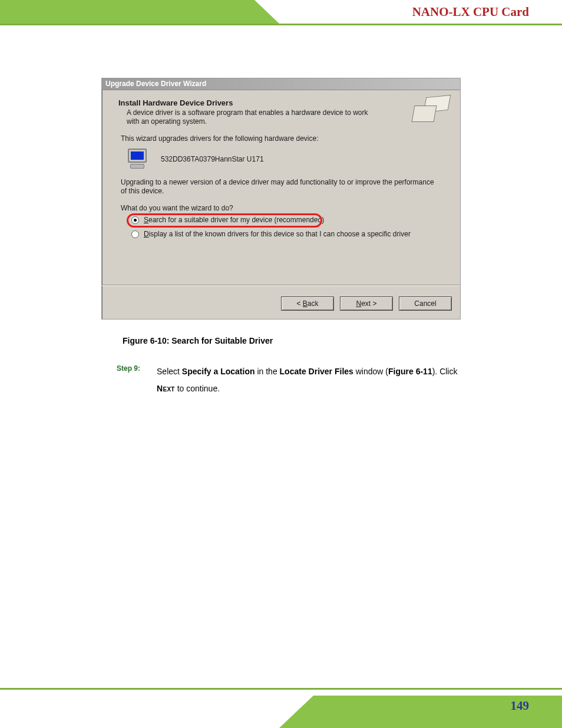  What do you see at coordinates (308, 304) in the screenshot?
I see `back-button: < Back` at bounding box center [308, 304].